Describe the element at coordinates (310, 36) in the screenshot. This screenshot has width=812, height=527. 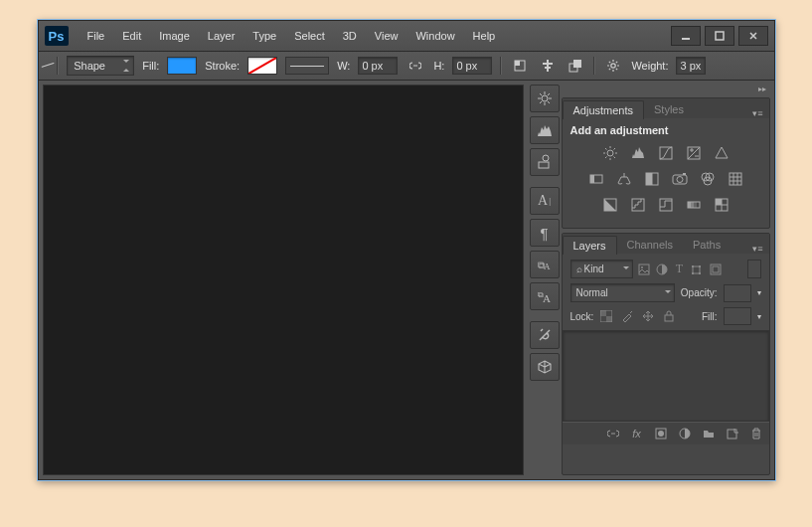
I see `menu-select: Select` at that location.